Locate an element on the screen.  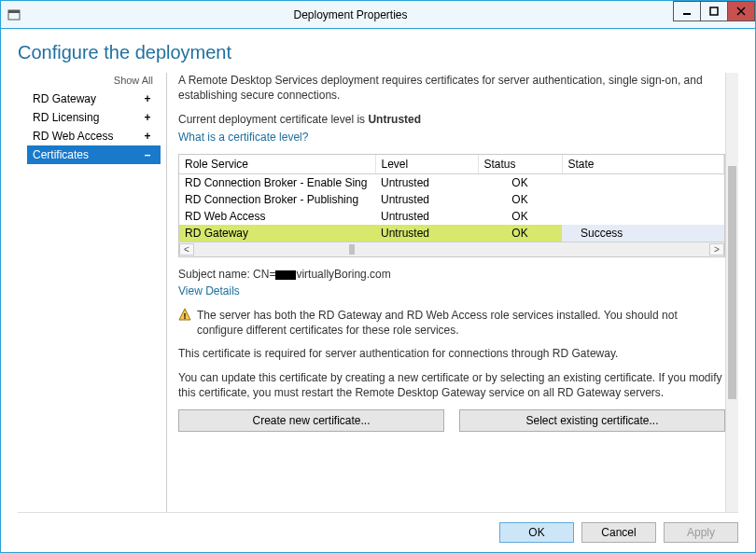
warning-text: The server has both the RD Gateway and R… is located at coordinates (461, 323).